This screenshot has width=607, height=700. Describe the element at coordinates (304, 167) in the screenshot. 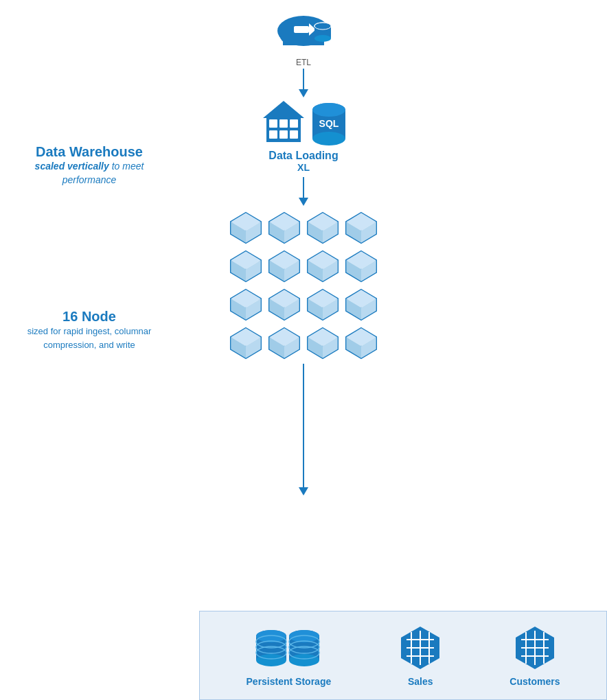

I see `data-loading-size: XL` at that location.